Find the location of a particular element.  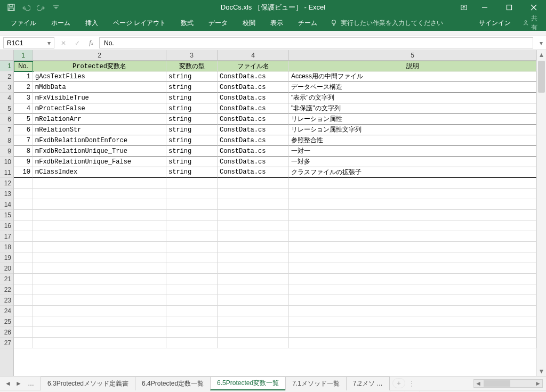

cell: Protected変数名 is located at coordinates (100, 66).